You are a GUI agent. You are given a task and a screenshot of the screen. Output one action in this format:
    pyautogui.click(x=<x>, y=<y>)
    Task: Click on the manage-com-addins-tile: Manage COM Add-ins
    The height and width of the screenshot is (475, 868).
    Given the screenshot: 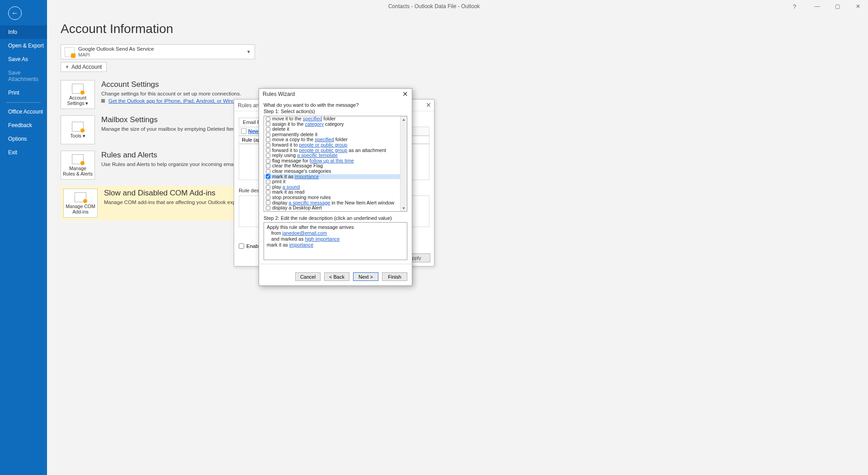 What is the action you would take?
    pyautogui.click(x=80, y=203)
    